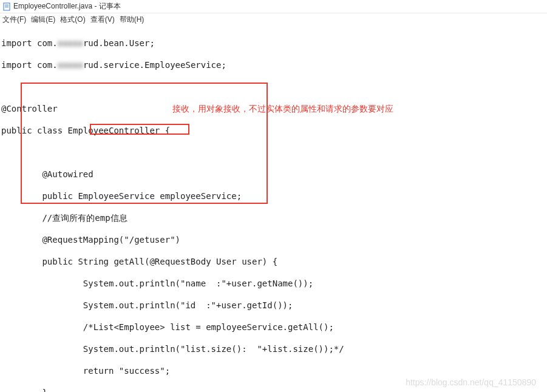 Image resolution: width=547 pixels, height=392 pixels. Describe the element at coordinates (274, 218) in the screenshot. I see `code-line: //查询所有的emp信息` at that location.